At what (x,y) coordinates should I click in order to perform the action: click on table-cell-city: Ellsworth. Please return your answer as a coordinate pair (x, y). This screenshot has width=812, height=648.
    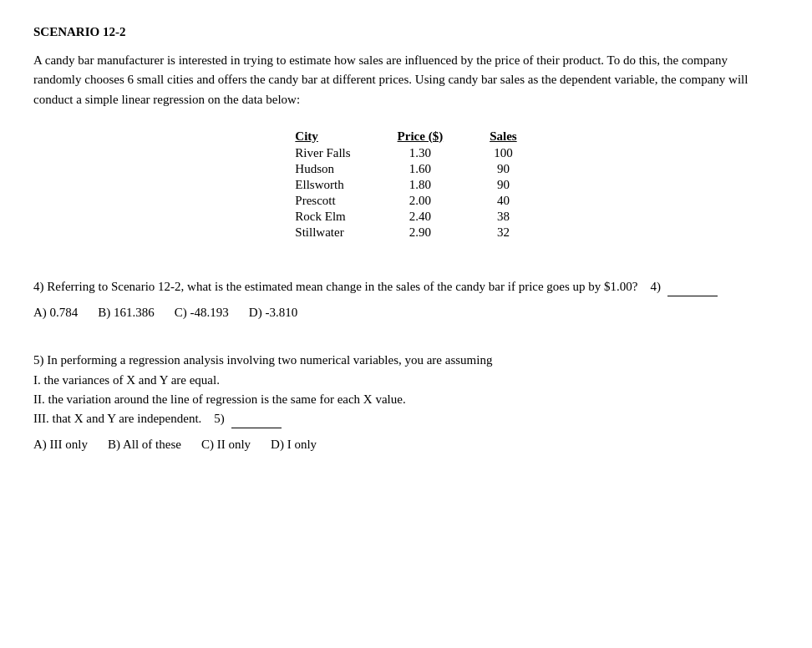
    Looking at the image, I should click on (322, 185).